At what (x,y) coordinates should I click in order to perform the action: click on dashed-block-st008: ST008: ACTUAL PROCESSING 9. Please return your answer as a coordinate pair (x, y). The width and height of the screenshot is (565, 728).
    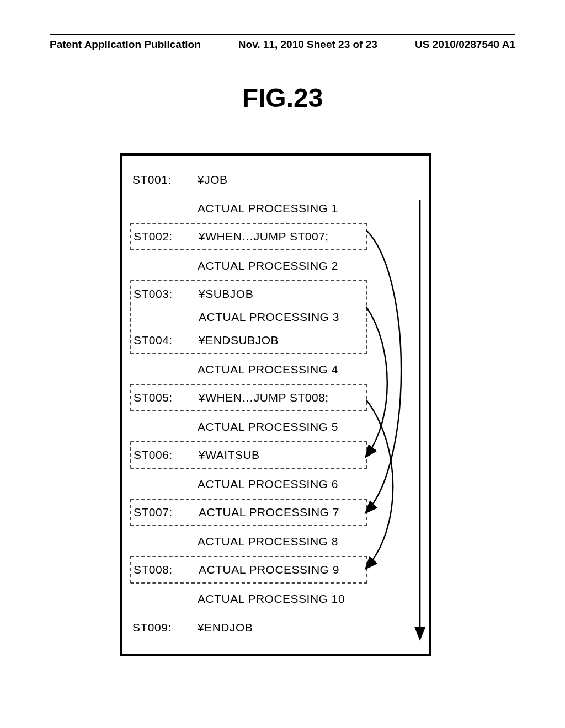
    Looking at the image, I should click on (249, 570).